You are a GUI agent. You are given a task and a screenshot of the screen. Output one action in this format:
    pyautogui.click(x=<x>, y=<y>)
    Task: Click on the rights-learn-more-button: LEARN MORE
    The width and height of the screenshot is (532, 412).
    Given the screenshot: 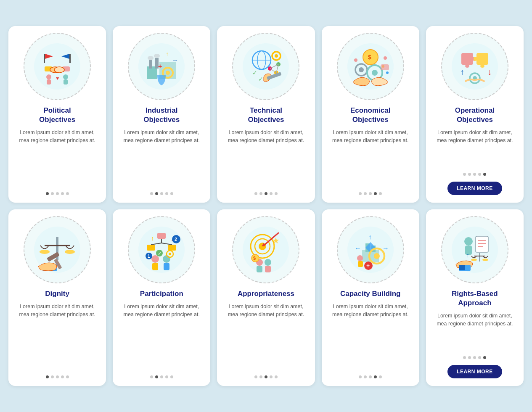 What is the action you would take?
    pyautogui.click(x=475, y=372)
    